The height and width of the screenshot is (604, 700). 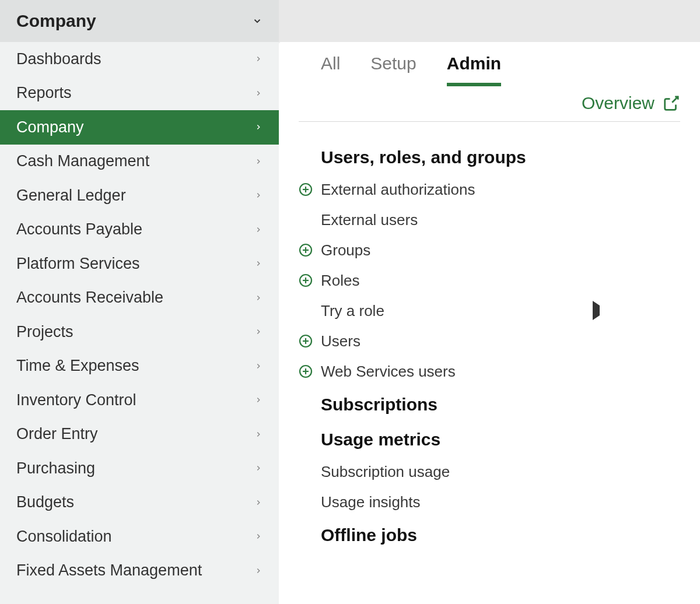 I want to click on menu-item-label: Roles, so click(x=340, y=281).